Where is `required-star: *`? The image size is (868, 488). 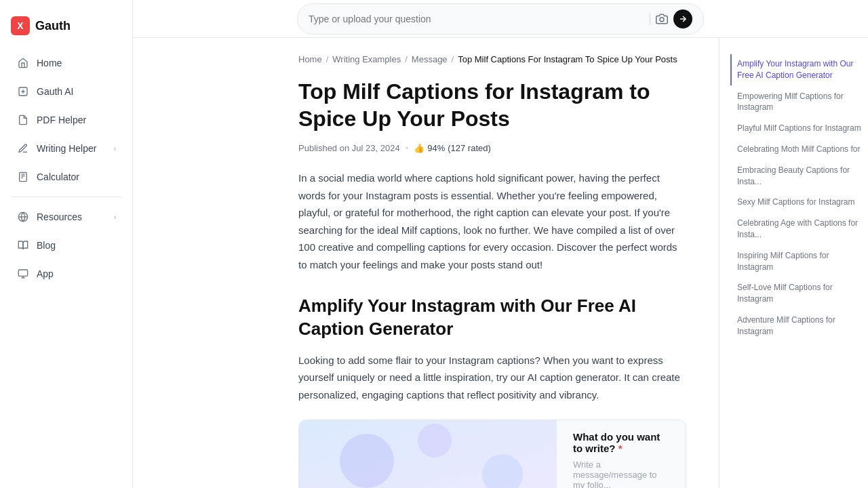
required-star: * is located at coordinates (620, 449).